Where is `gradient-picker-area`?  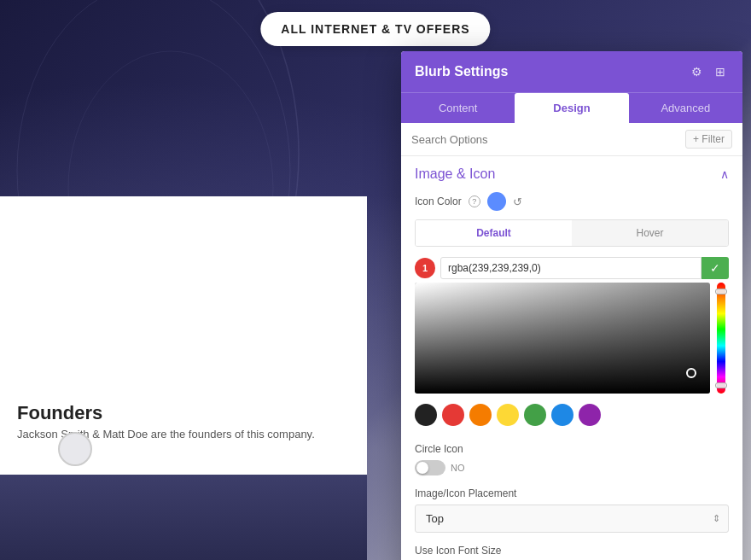 gradient-picker-area is located at coordinates (562, 338).